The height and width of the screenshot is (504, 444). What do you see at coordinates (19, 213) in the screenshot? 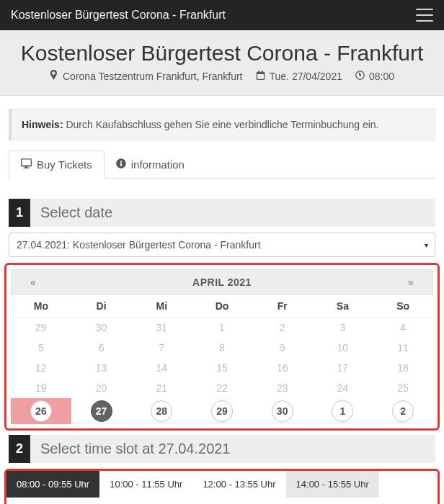
I see `step-1-number: 1` at bounding box center [19, 213].